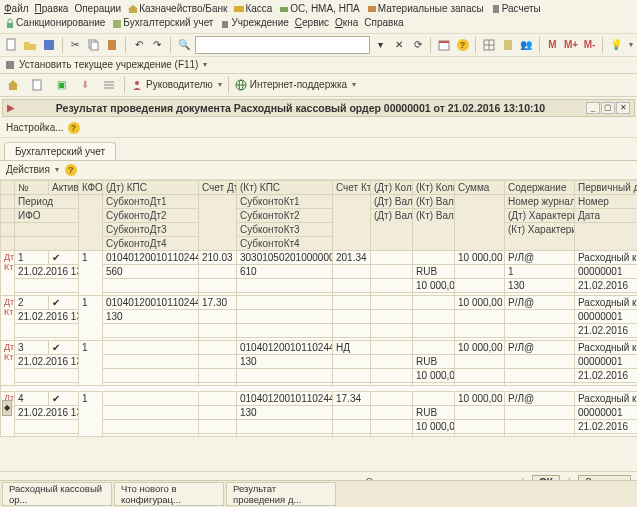  Describe the element at coordinates (151, 187) in the screenshot. I see `col-dtkps: (Дт) КПС` at that location.